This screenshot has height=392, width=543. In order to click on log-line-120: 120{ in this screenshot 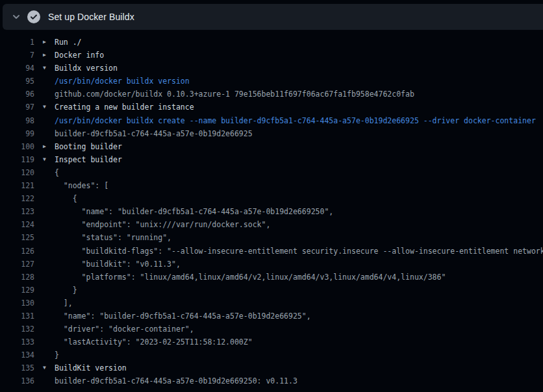, I will do `click(272, 173)`.